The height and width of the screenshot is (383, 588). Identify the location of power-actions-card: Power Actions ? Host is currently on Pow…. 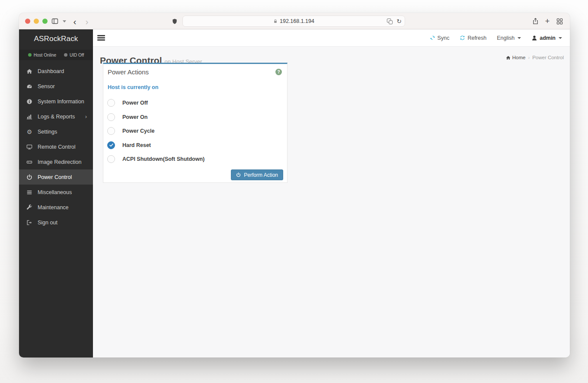
(195, 123).